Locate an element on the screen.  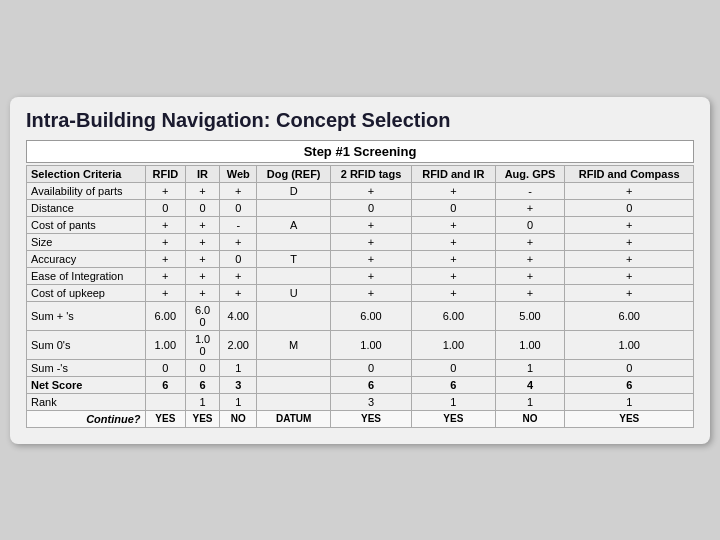
page-title: Intra-Building Navigation: Concept Selec… is located at coordinates (360, 120).